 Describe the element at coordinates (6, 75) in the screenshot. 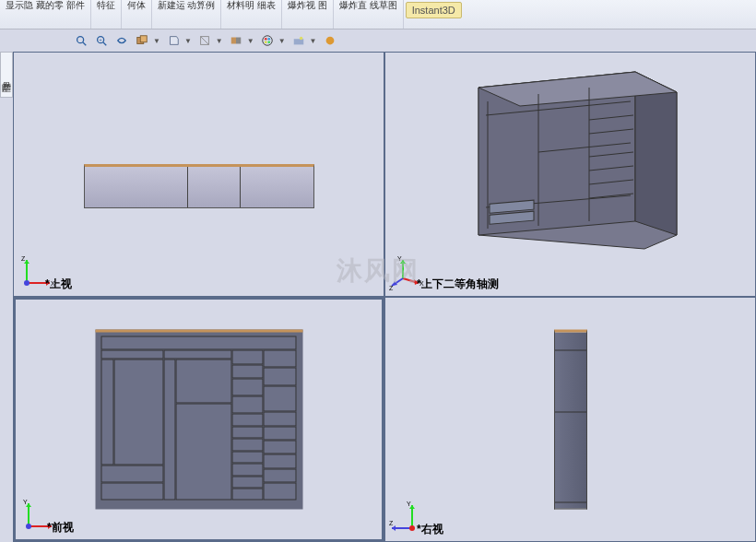

I see `side-panel-tab: 室产品` at that location.